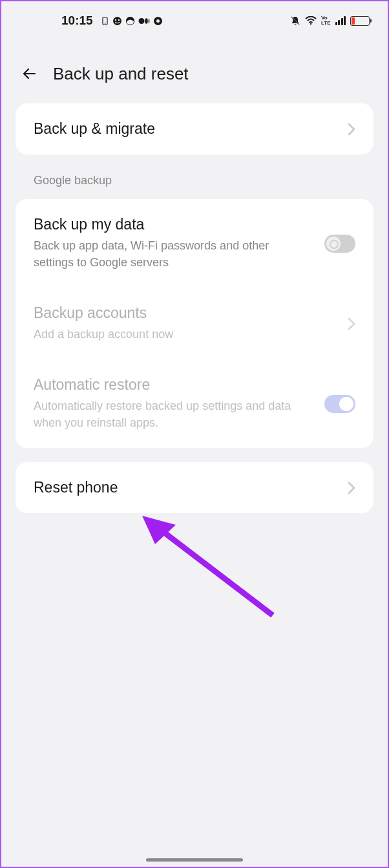  What do you see at coordinates (131, 21) in the screenshot?
I see `reddit-icon` at bounding box center [131, 21].